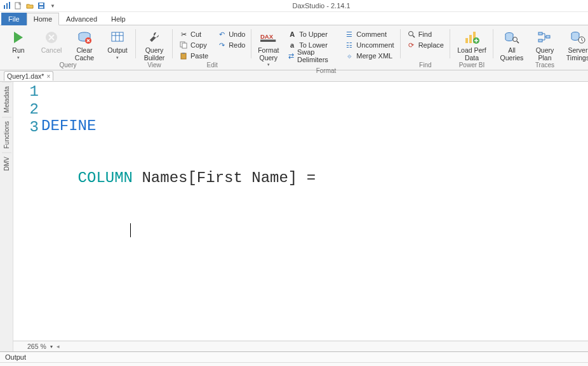 This screenshot has height=366, width=588. Describe the element at coordinates (212, 48) in the screenshot. I see `group-edit: ✂ Cut Copy Paste ↶` at that location.